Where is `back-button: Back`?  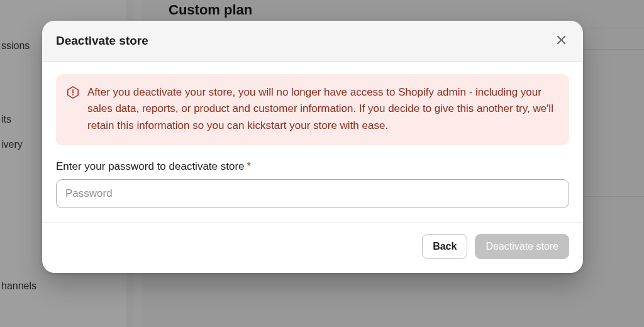
back-button: Back is located at coordinates (445, 247).